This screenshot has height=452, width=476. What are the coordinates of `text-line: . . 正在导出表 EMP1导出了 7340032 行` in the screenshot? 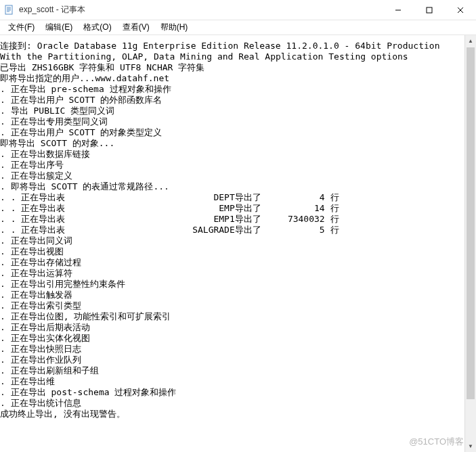 It's located at (238, 219).